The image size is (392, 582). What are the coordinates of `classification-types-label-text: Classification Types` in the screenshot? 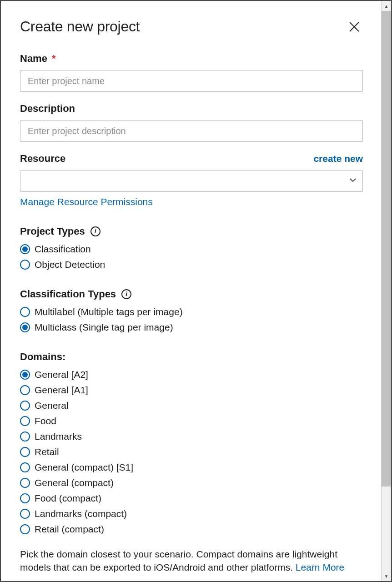 It's located at (68, 294).